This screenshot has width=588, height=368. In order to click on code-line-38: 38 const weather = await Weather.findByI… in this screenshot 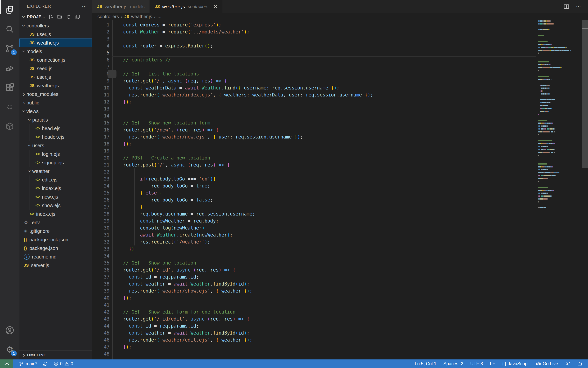, I will do `click(314, 284)`.